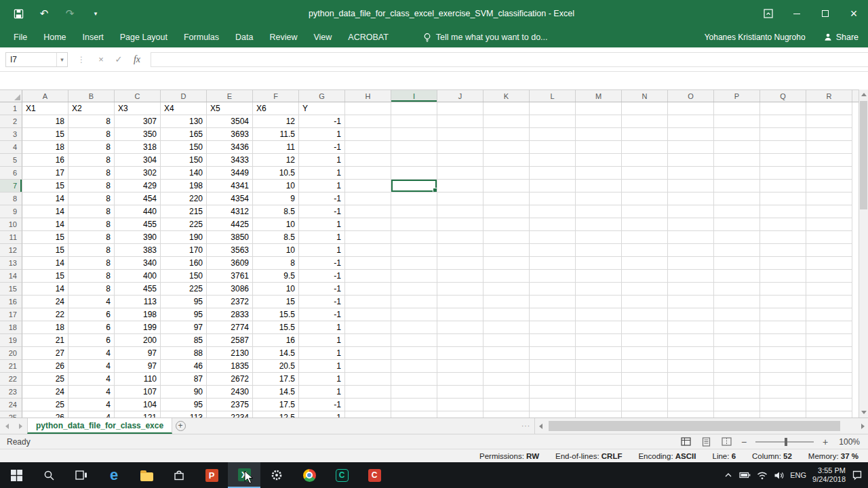 This screenshot has width=868, height=488. I want to click on tell-me-box: Tell me what you want to do..., so click(486, 38).